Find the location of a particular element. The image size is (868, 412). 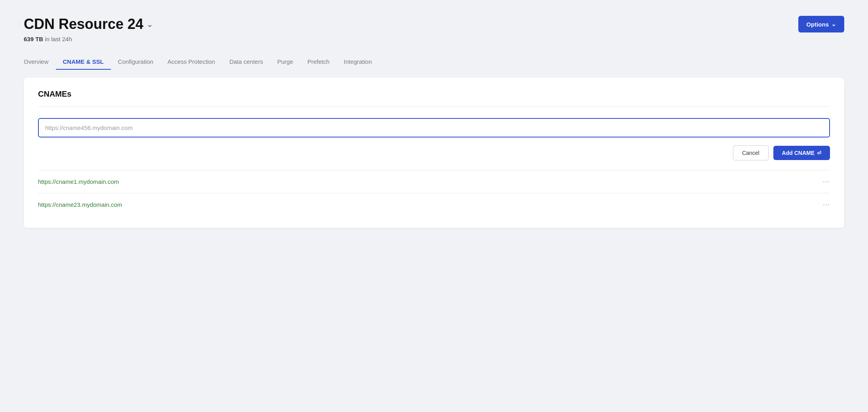

page-title: CDN Resource 24 is located at coordinates (84, 24).